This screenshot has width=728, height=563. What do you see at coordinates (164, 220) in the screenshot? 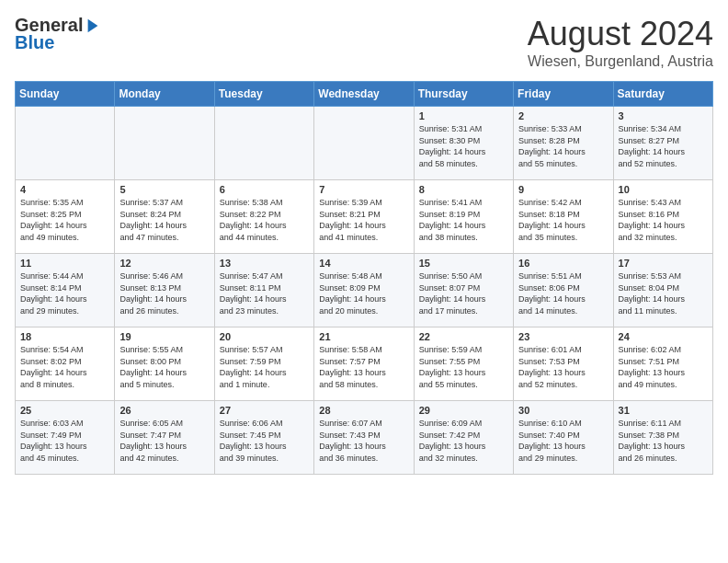
I see `day-info: Sunrise: 5:37 AM Sunset: 8:24 PM Dayligh…` at bounding box center [164, 220].